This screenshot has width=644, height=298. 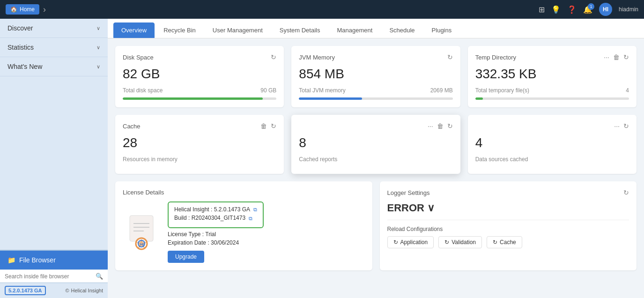 I want to click on disk-space-fill, so click(x=193, y=98).